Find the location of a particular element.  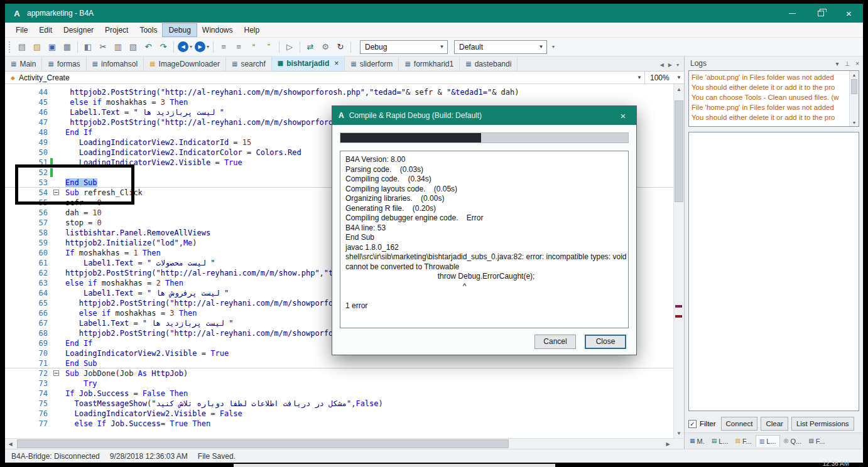

logs-scroll-thumb is located at coordinates (854, 87).